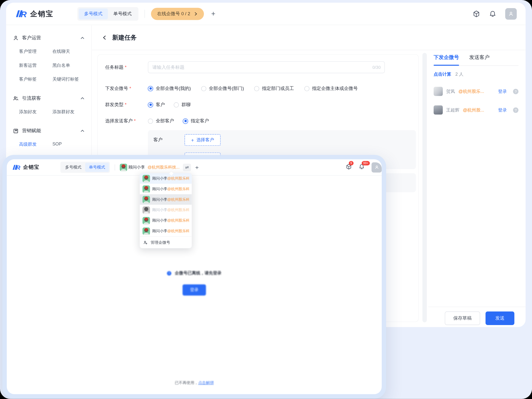 The width and height of the screenshot is (532, 399). I want to click on task-title-input, so click(266, 67).